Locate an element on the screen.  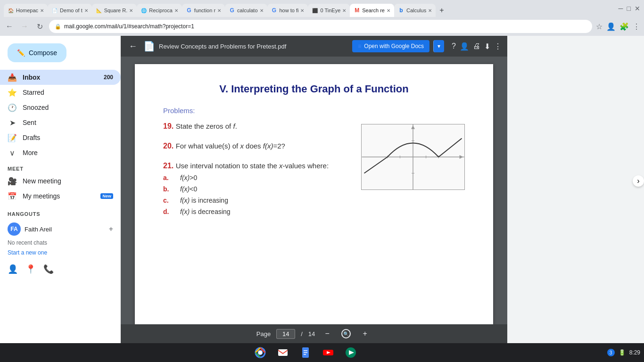
tab-close-howto: ✕ is located at coordinates (302, 10).